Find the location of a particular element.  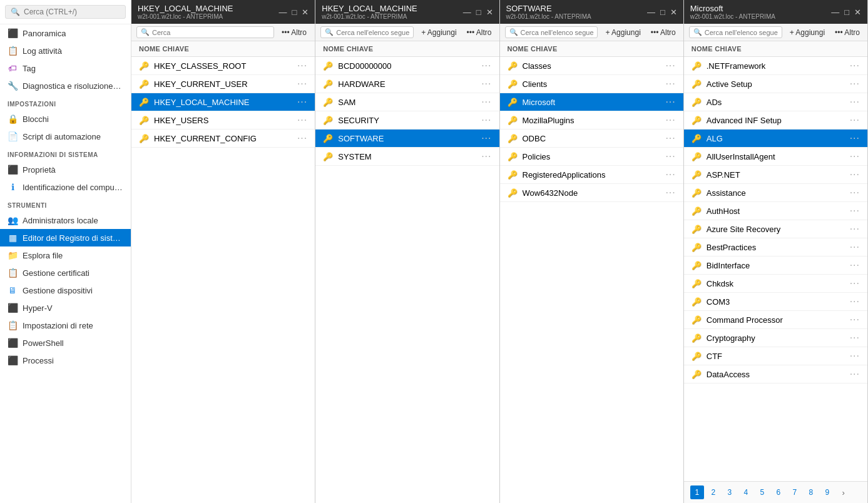

registry-item: 🔑Classes··· is located at coordinates (592, 66).